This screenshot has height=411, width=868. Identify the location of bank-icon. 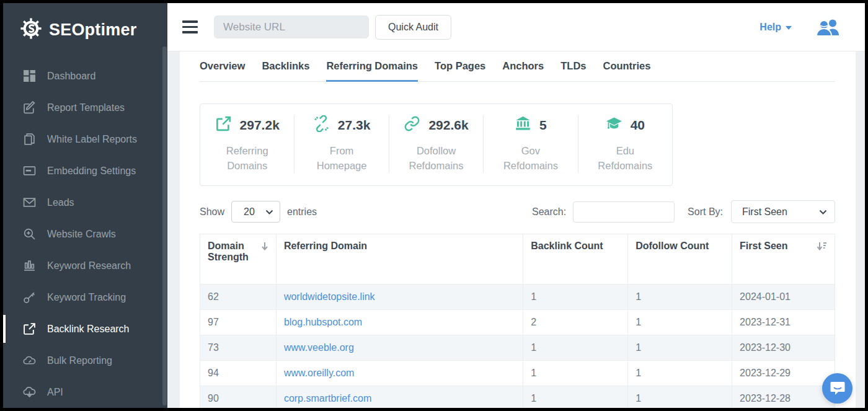
(523, 125).